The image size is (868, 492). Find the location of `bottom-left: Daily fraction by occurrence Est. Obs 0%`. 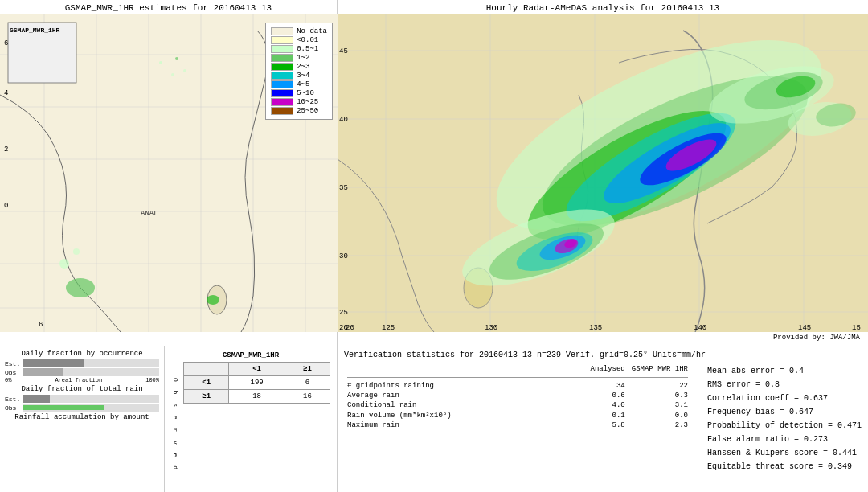

bottom-left: Daily fraction by occurrence Est. Obs 0% is located at coordinates (82, 420).